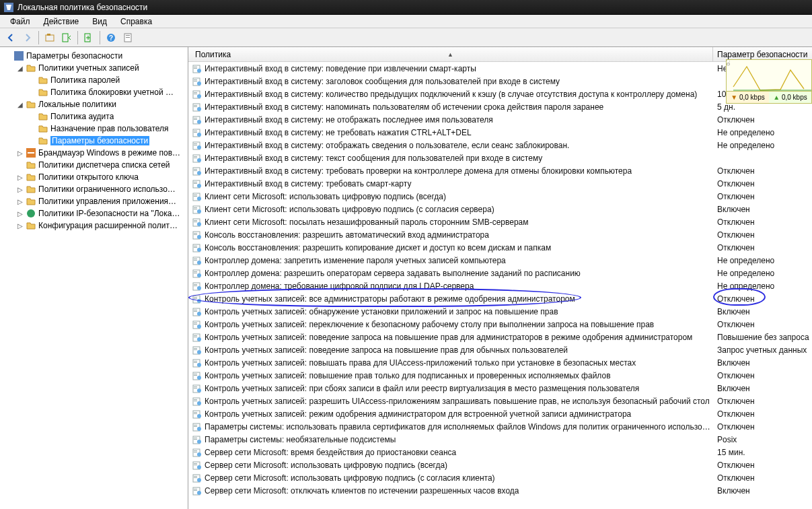  I want to click on tree-item: ◢Политики учетных записей, so click(94, 68).